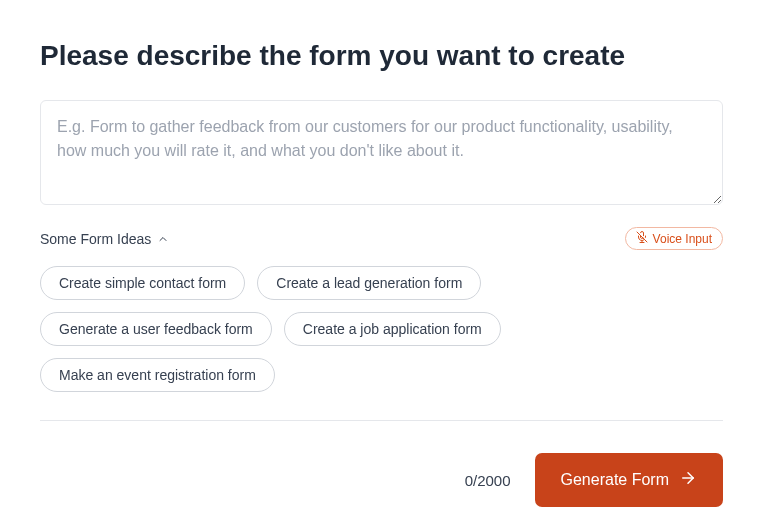 This screenshot has height=531, width=763. I want to click on idea-pill: Create a job application form, so click(392, 329).